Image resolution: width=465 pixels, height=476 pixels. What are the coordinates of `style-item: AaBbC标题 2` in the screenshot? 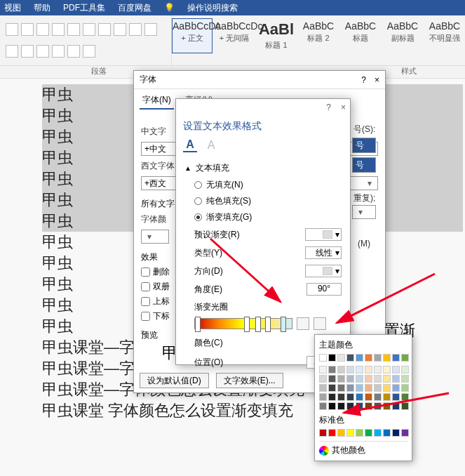 It's located at (318, 36).